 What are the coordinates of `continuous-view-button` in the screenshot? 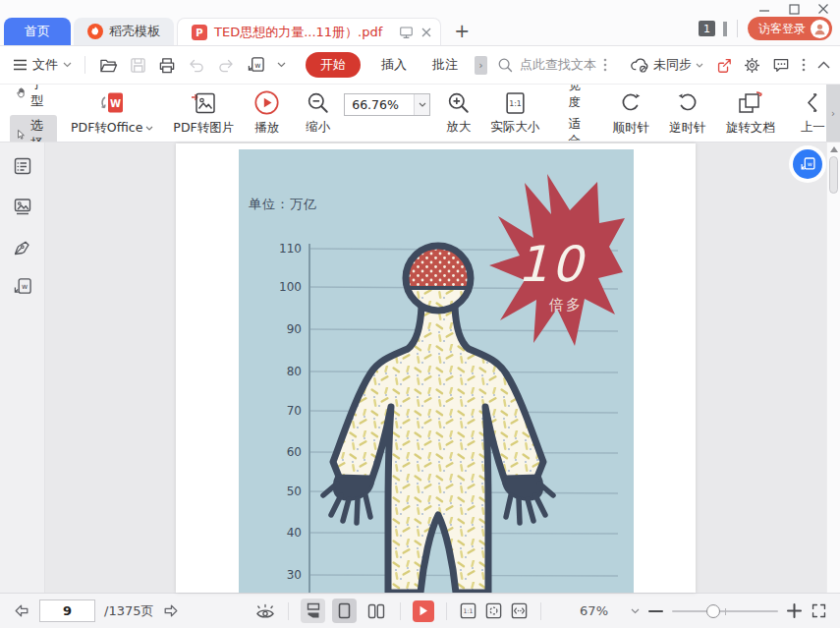 It's located at (312, 611).